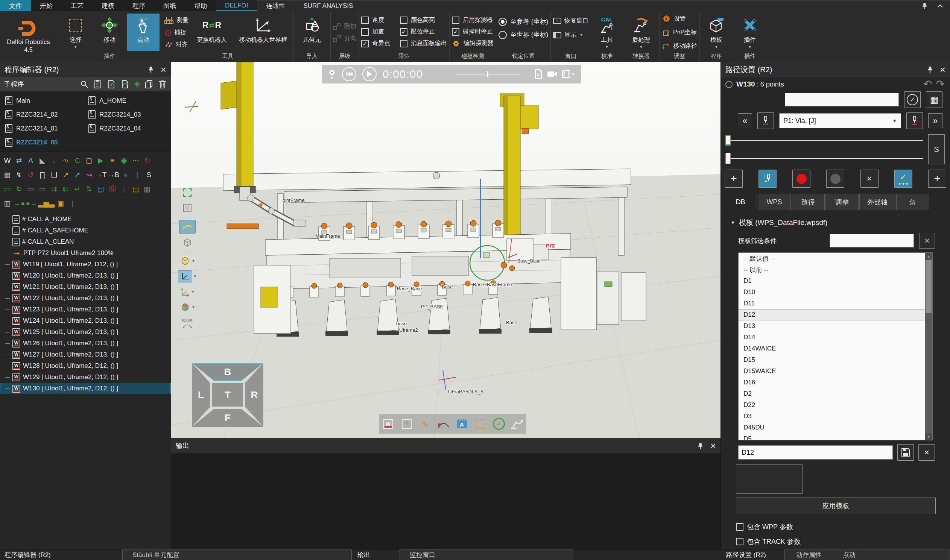 This screenshot has width=950, height=560. Describe the element at coordinates (46, 6) in the screenshot. I see `menu-item: 开始` at that location.